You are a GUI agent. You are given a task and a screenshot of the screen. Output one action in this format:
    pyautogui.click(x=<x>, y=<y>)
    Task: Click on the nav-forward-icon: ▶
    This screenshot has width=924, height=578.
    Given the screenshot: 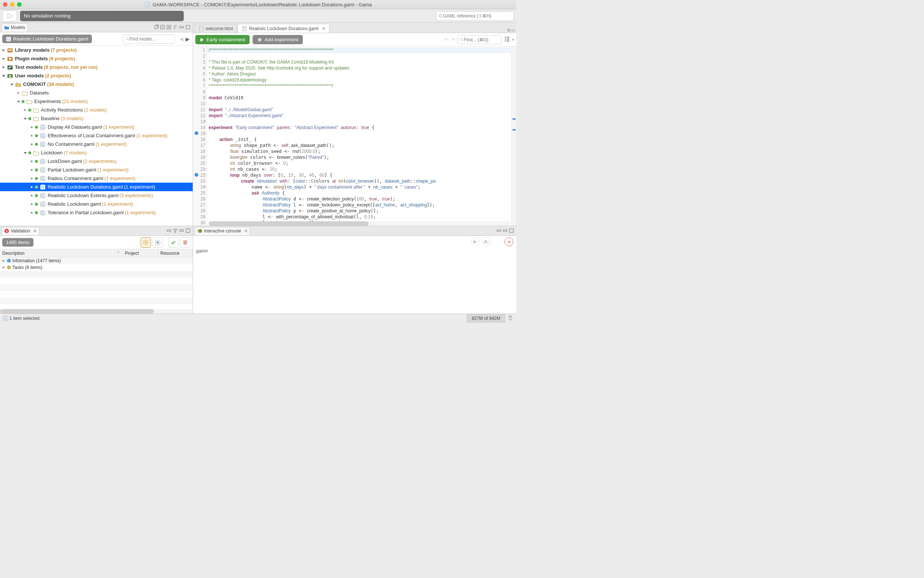 What is the action you would take?
    pyautogui.click(x=188, y=39)
    